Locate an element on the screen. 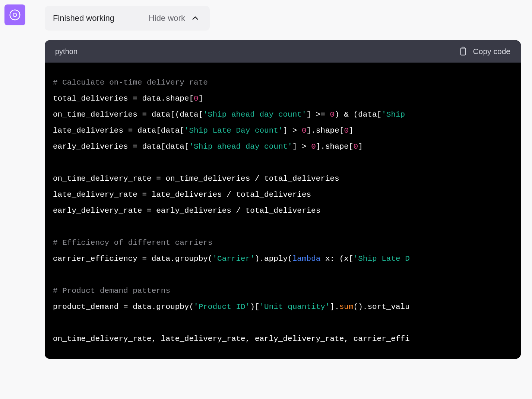 Image resolution: width=532 pixels, height=399 pixels. assistant-avatar is located at coordinates (15, 15).